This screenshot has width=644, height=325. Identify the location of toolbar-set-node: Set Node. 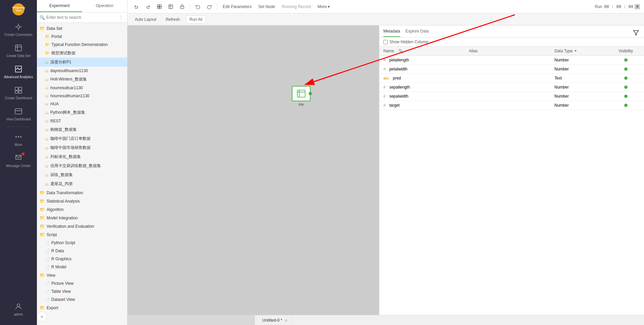
(267, 7).